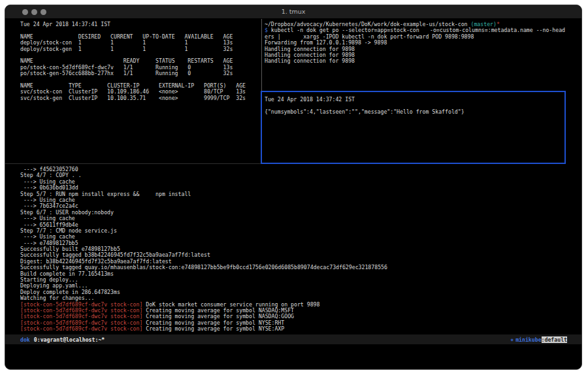 The image size is (588, 375). I want to click on tmux-window-item: 0:vagrant@localhost:~*, so click(69, 340).